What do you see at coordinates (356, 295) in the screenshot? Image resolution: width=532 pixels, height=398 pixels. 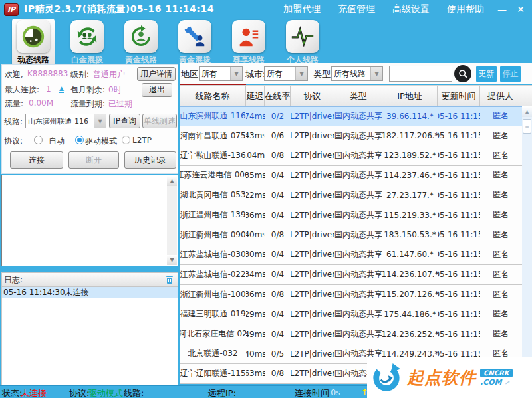 I see `table-row: 浙江衢州电信-10036ms0/8L2TP|driver国内动态共享115.20…` at bounding box center [356, 295].